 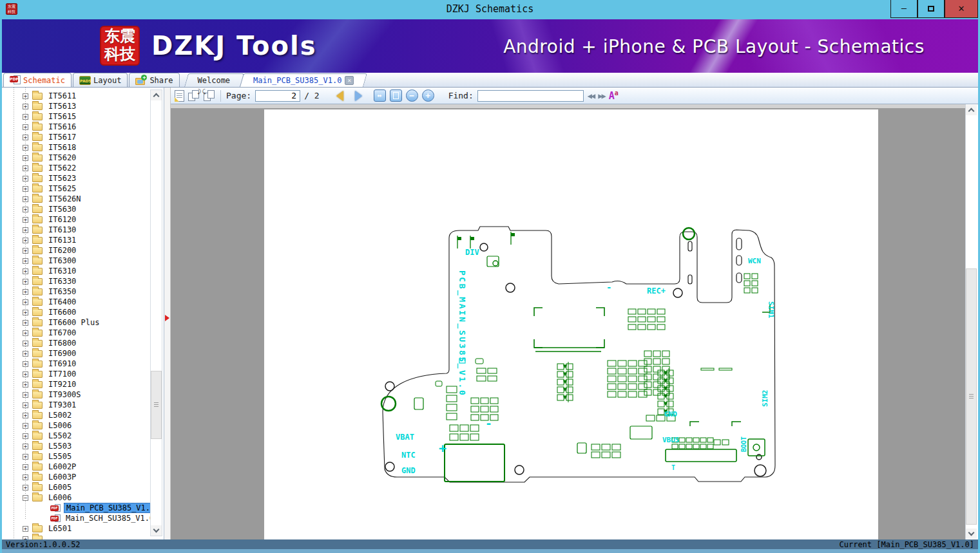 I want to click on rotate-left-button: ⤹, so click(x=209, y=96).